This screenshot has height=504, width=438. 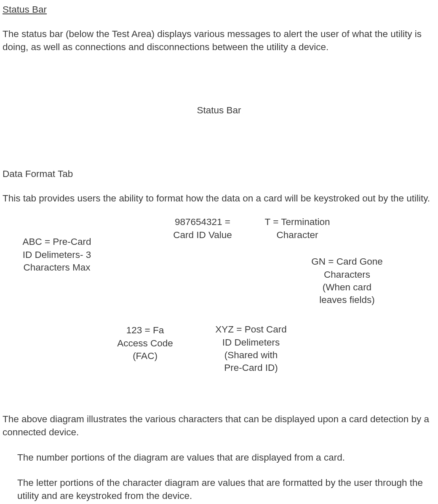 What do you see at coordinates (297, 228) in the screenshot?
I see `callout-termination-character: T = Termination Character` at bounding box center [297, 228].